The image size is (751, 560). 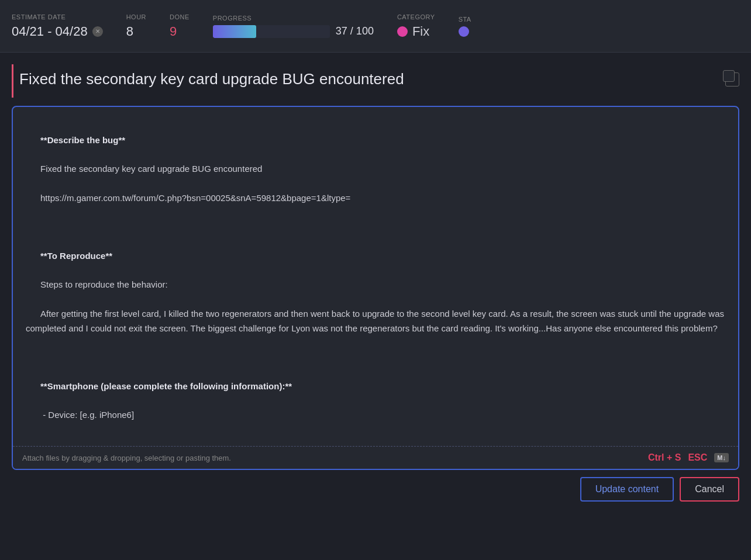 I want to click on estimate-date-field: ESTIMATE DATE 04/21 - 04/28 ✕, so click(x=57, y=26).